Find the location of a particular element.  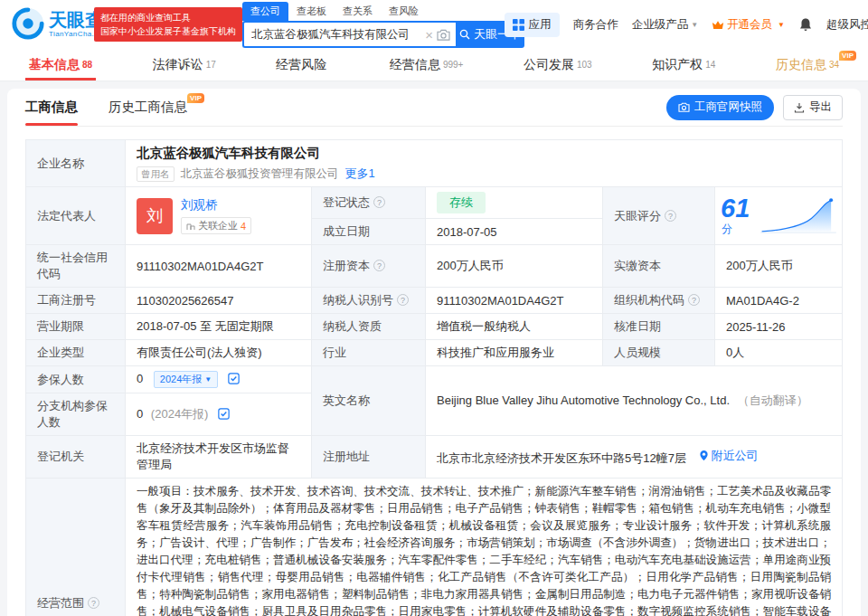

score-unit: 分 is located at coordinates (727, 229).